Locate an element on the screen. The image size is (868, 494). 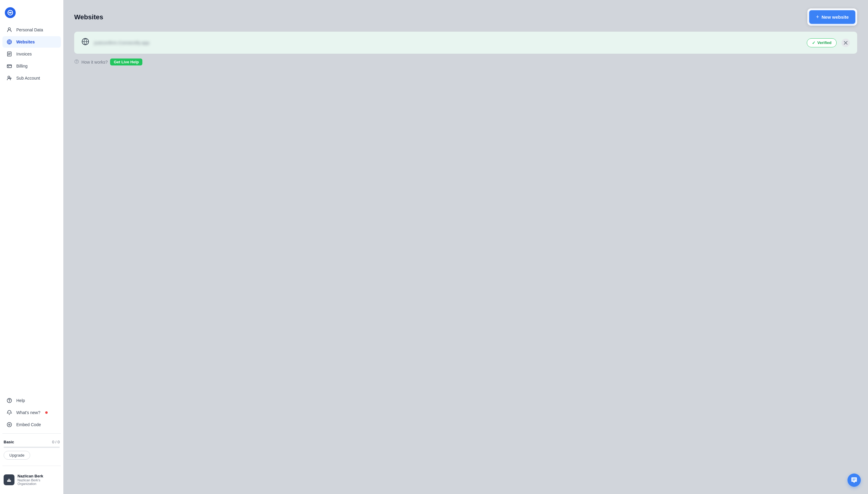
embed-icon is located at coordinates (9, 425).